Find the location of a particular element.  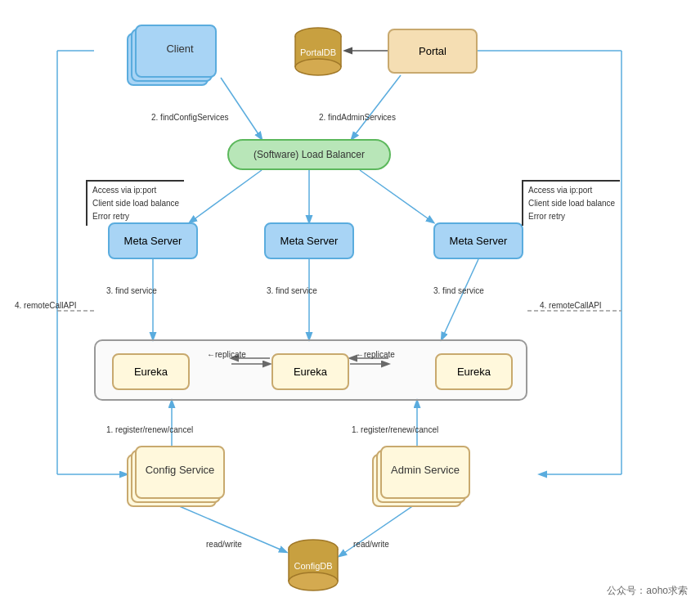

right-annotation: Access via ip:port Client side load bala… is located at coordinates (571, 203).